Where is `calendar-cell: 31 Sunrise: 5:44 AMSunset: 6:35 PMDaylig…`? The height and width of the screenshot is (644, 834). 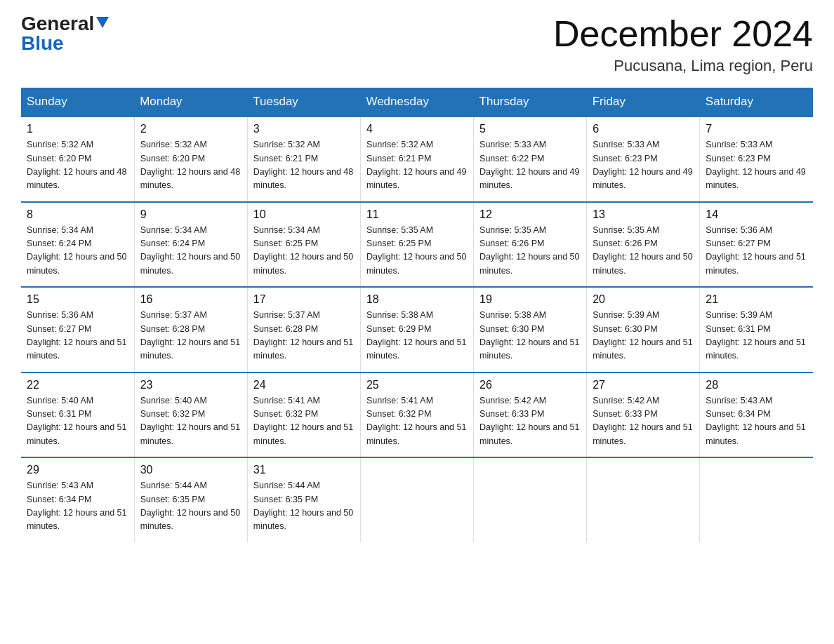
calendar-cell: 31 Sunrise: 5:44 AMSunset: 6:35 PMDaylig… is located at coordinates (303, 499).